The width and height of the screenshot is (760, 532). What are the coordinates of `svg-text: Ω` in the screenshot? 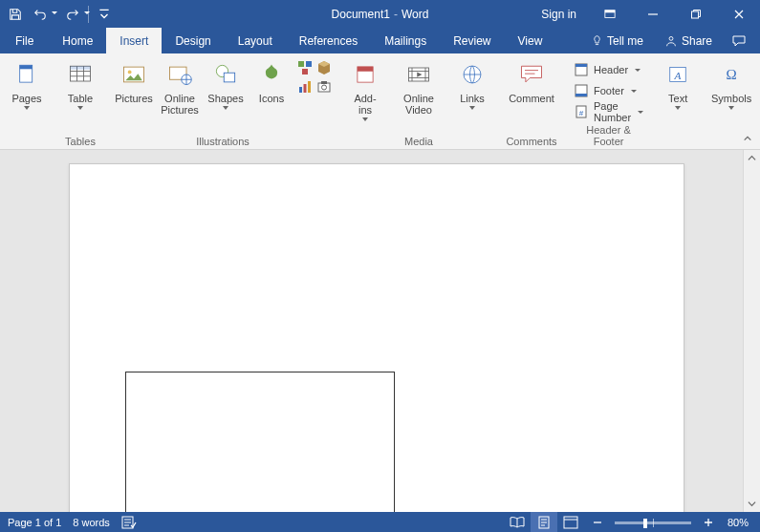 It's located at (732, 74).